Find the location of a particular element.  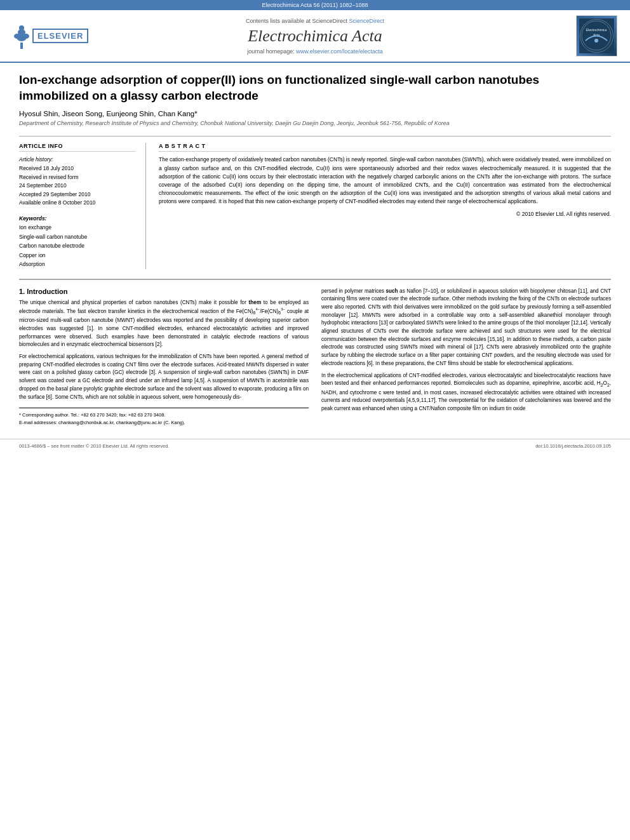

journal-citation: Electrochimica Acta 56 (2011) 1082–1088 is located at coordinates (315, 5).